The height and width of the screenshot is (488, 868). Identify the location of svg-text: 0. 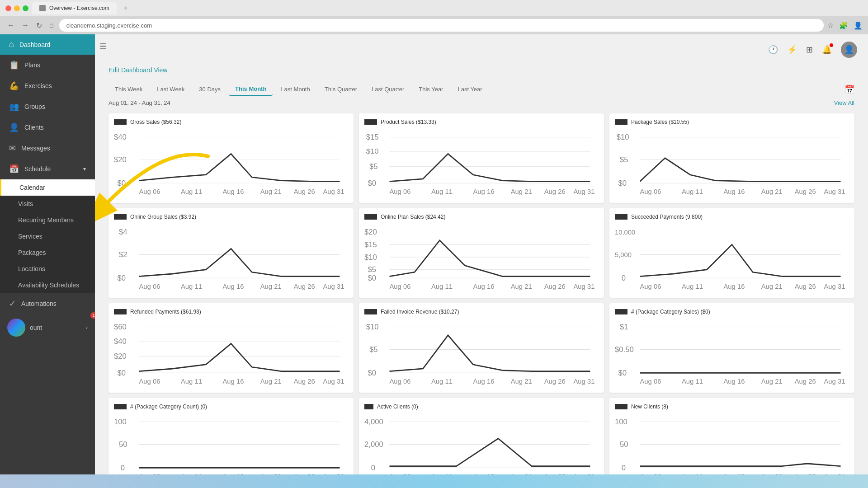
(373, 468).